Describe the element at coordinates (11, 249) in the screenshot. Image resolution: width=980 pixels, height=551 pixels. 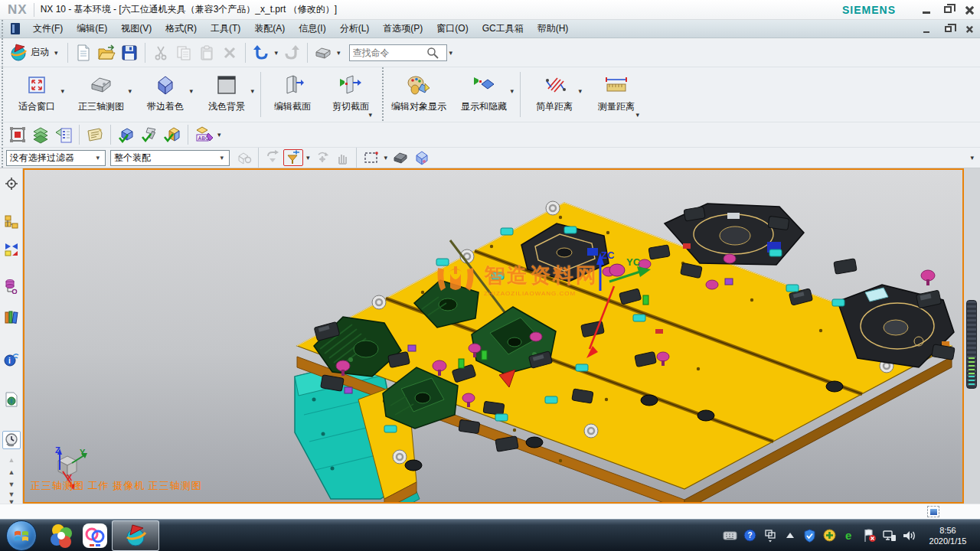
I see `constraint-navigator-icon` at that location.